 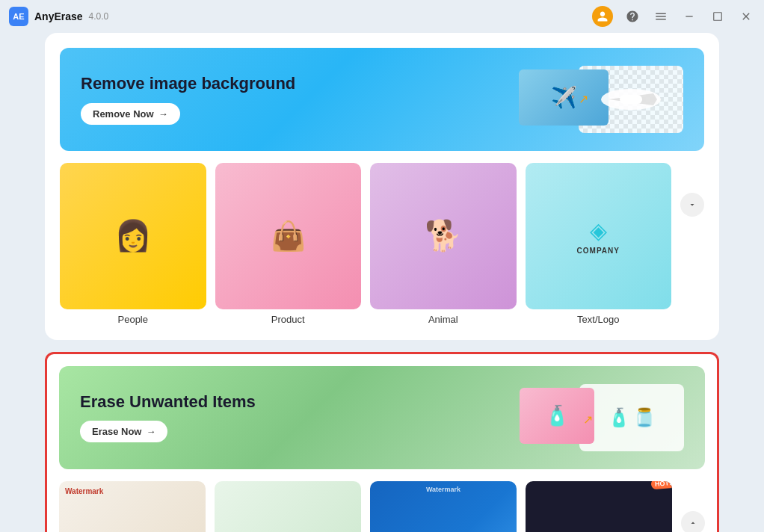 What do you see at coordinates (124, 432) in the screenshot?
I see `erase-now-button: Erase Now →` at bounding box center [124, 432].